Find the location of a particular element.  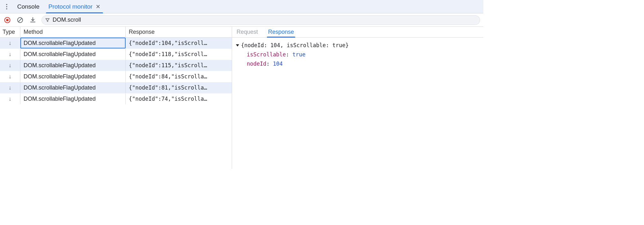

tab-console: Console is located at coordinates (28, 7).